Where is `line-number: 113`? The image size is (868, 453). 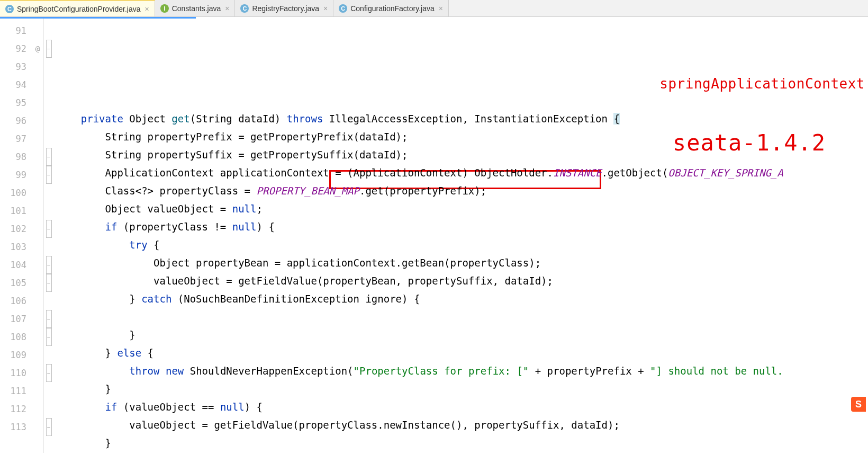 line-number: 113 is located at coordinates (16, 427).